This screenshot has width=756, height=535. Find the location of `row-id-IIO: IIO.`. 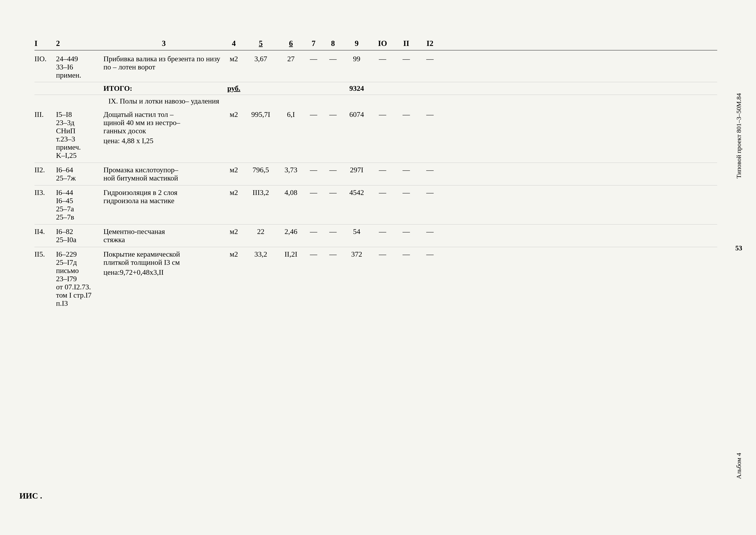

row-id-IIO: IIO. is located at coordinates (45, 59).